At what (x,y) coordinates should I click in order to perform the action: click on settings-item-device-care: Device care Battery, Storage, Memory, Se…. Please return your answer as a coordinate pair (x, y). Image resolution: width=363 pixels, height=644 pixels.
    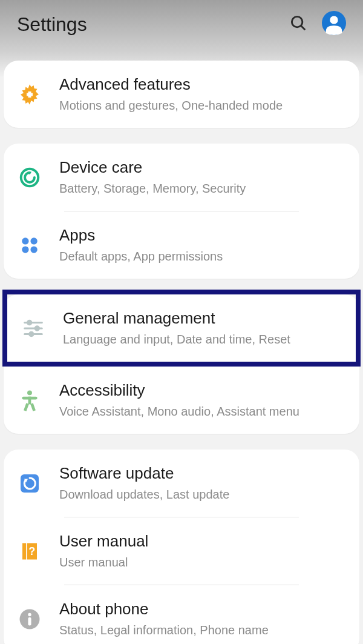
    Looking at the image, I should click on (182, 177).